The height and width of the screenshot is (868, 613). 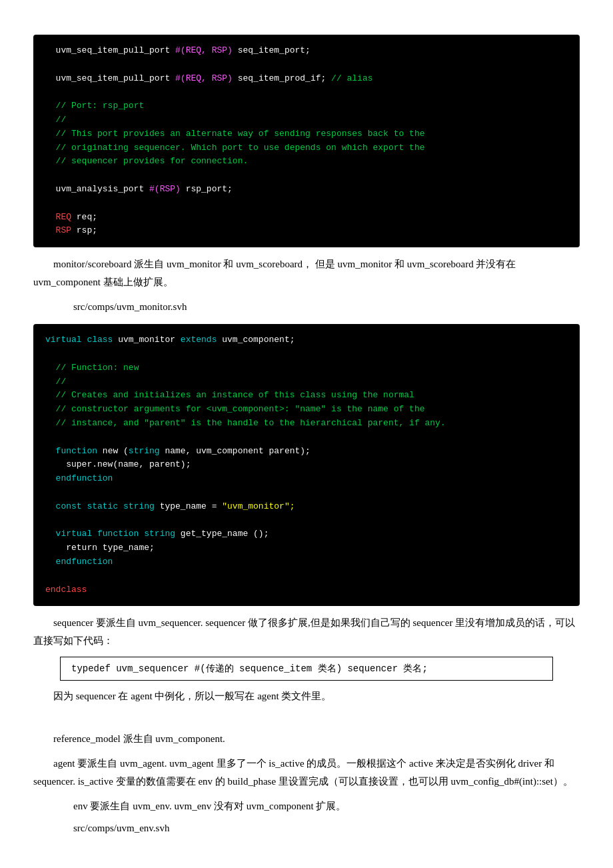 What do you see at coordinates (306, 669) in the screenshot?
I see `typedef-block: typedef uvm_sequencer #(传递的 sequence_ite…` at bounding box center [306, 669].